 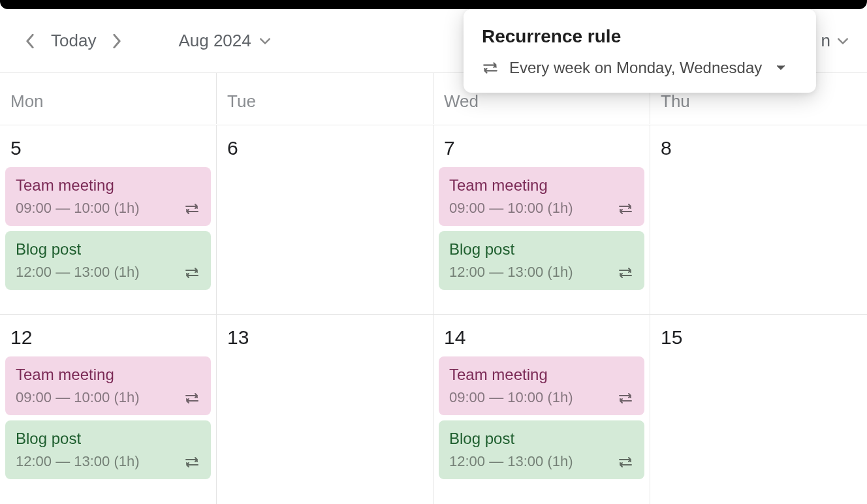 I want to click on today-button: Today, so click(x=73, y=40).